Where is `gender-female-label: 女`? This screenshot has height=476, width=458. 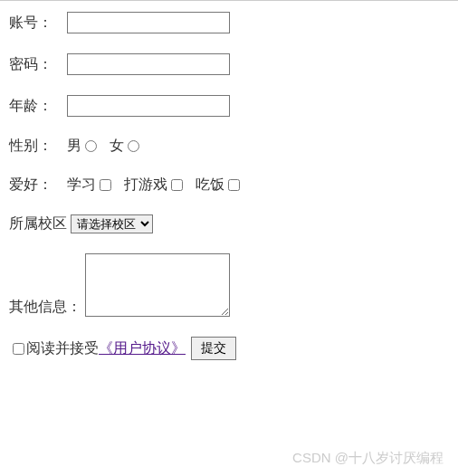
gender-female-label: 女 is located at coordinates (117, 147).